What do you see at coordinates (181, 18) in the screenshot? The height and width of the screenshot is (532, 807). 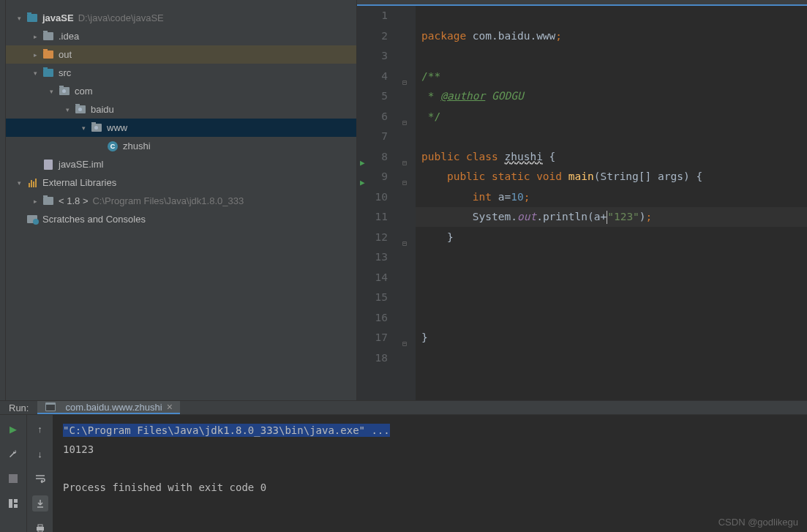 I see `tree-item-javase: ▾javaSED:\java\code\javaSE` at bounding box center [181, 18].